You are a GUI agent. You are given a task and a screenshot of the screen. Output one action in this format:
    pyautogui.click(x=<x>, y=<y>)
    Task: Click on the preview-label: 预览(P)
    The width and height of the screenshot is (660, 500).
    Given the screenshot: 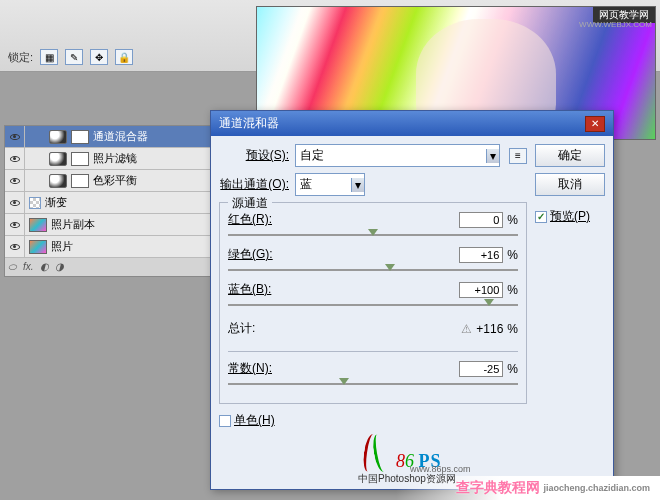 What is the action you would take?
    pyautogui.click(x=570, y=216)
    